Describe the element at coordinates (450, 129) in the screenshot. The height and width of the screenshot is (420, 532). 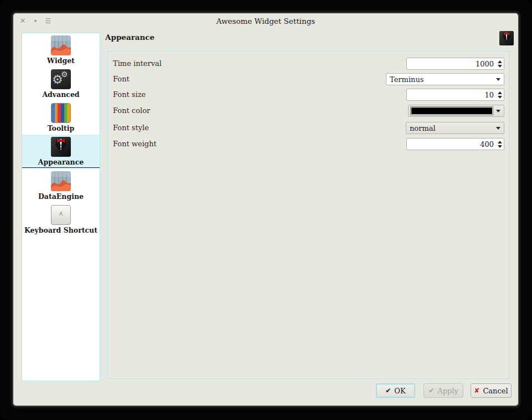
I see `combobox-value: normal` at that location.